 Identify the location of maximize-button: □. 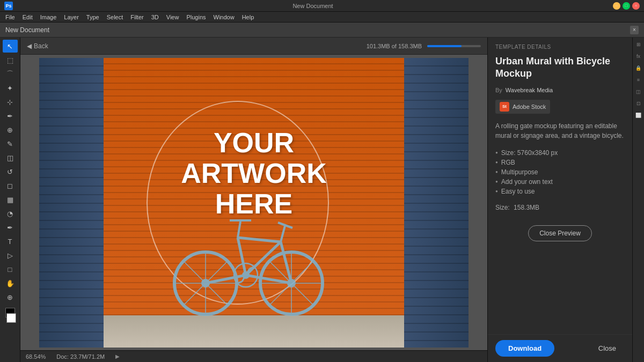
(626, 6).